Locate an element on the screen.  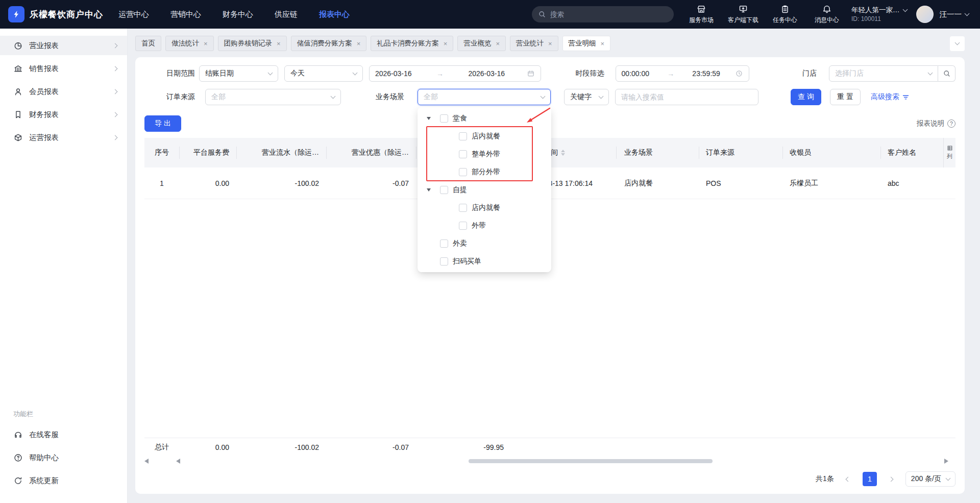
scene-option-delivery: 外卖 is located at coordinates (484, 243).